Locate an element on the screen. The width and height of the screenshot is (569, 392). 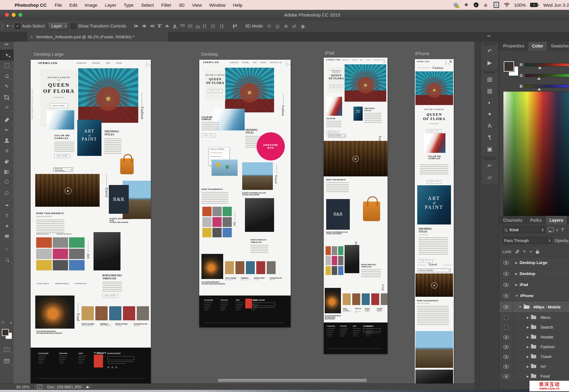
3d-pan-icon: ⊕ is located at coordinates (286, 26).